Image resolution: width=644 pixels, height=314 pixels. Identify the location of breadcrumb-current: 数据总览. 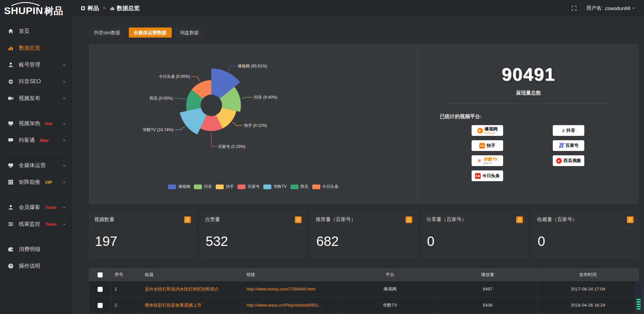
(128, 8).